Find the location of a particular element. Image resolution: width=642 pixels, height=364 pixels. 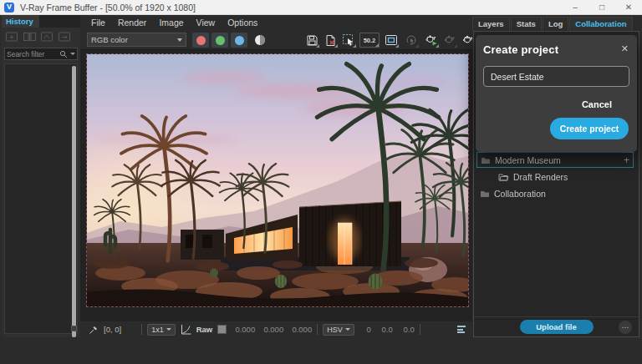

more-options-button: ⋯ is located at coordinates (625, 327).